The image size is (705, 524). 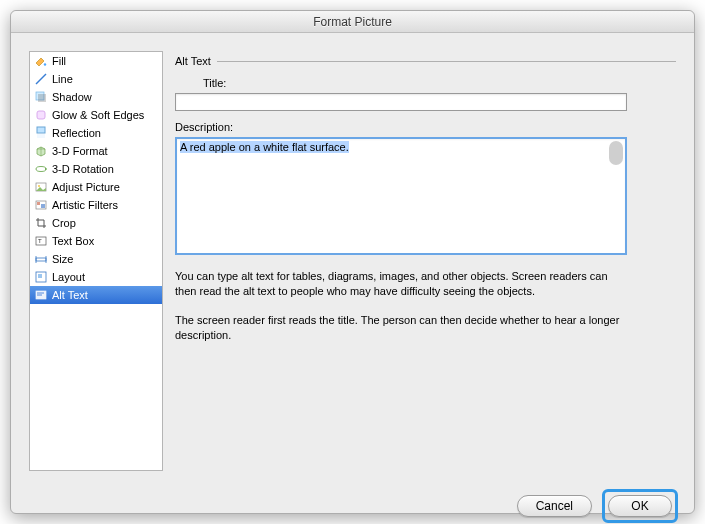 What do you see at coordinates (640, 506) in the screenshot?
I see `ok-button-highlight: OK` at bounding box center [640, 506].